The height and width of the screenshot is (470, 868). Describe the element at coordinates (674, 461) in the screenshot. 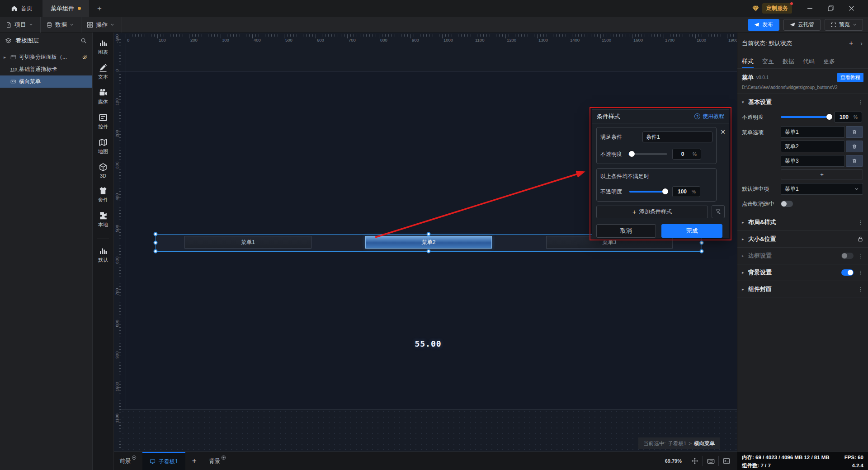

I see `zoom-level: 69.79%` at that location.